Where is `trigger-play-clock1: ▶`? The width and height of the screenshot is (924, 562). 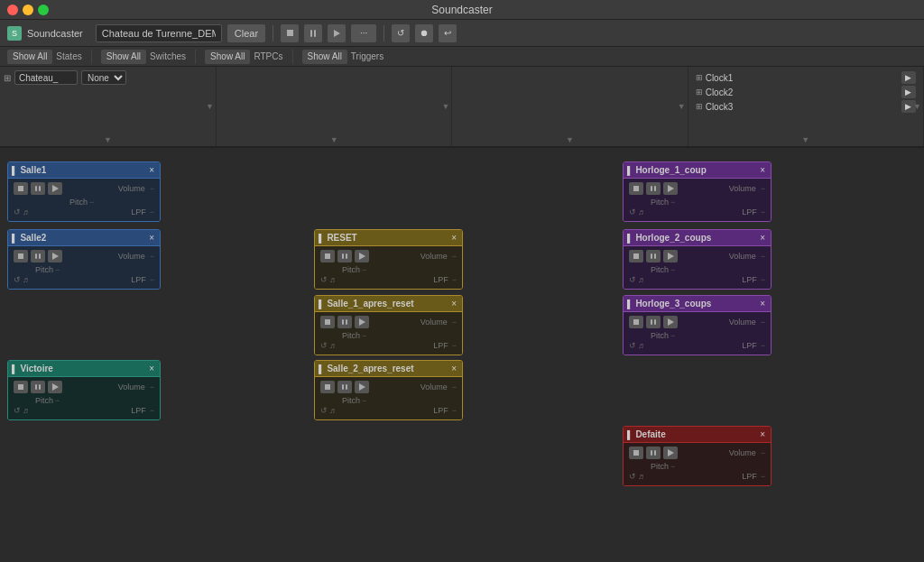 trigger-play-clock1: ▶ is located at coordinates (909, 78).